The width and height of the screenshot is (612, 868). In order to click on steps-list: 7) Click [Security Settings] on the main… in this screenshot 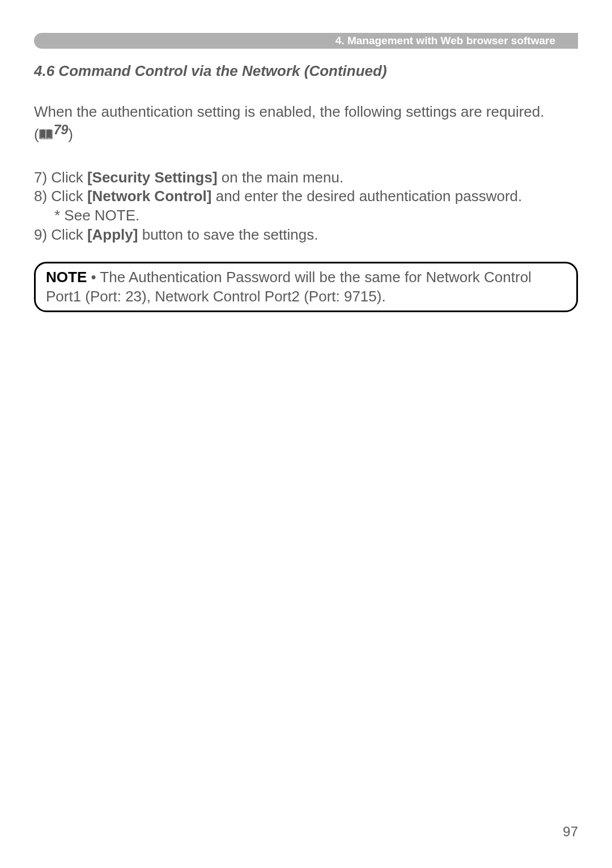, I will do `click(306, 206)`.